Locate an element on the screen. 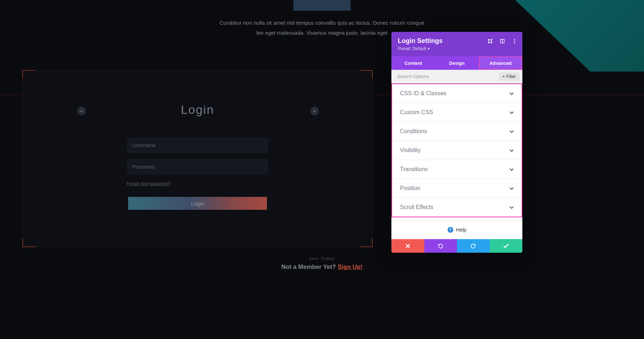 This screenshot has width=644, height=339. panel-layout-icon is located at coordinates (502, 41).